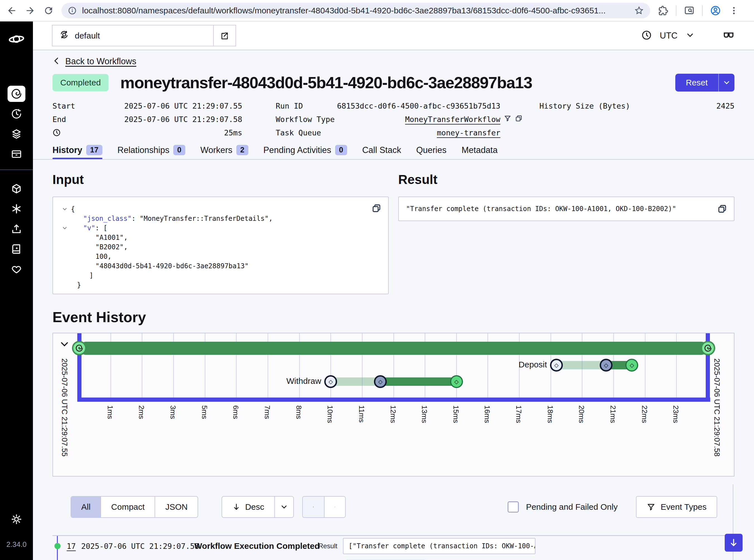  Describe the element at coordinates (16, 249) in the screenshot. I see `sidebar-item-docs` at that location.